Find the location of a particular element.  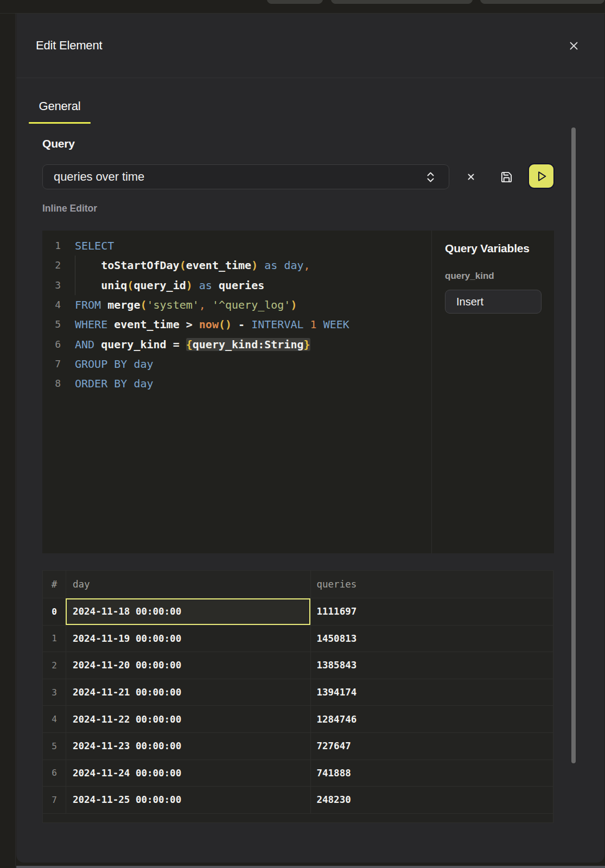

line-number: 4 is located at coordinates (52, 305).